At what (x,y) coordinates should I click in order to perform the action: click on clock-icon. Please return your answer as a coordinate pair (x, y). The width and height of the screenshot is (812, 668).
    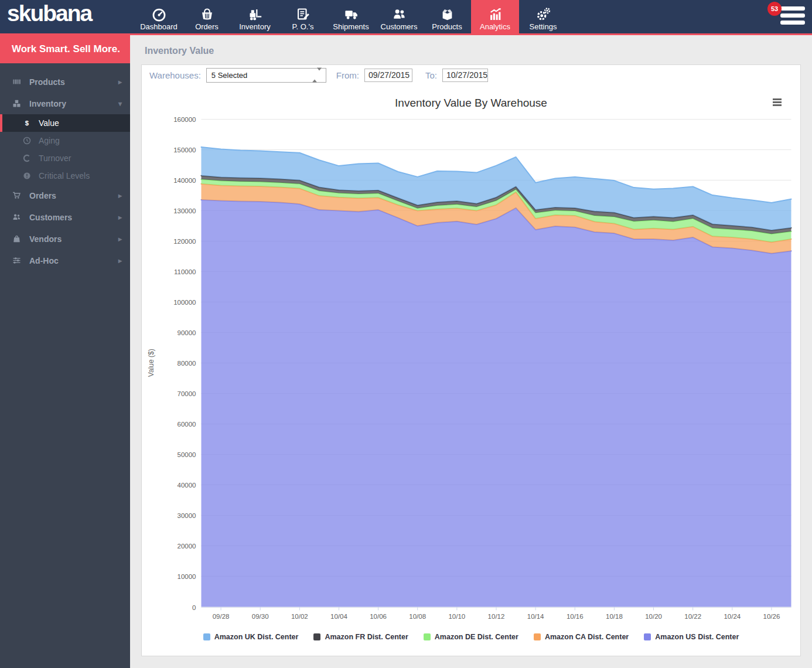
    Looking at the image, I should click on (27, 141).